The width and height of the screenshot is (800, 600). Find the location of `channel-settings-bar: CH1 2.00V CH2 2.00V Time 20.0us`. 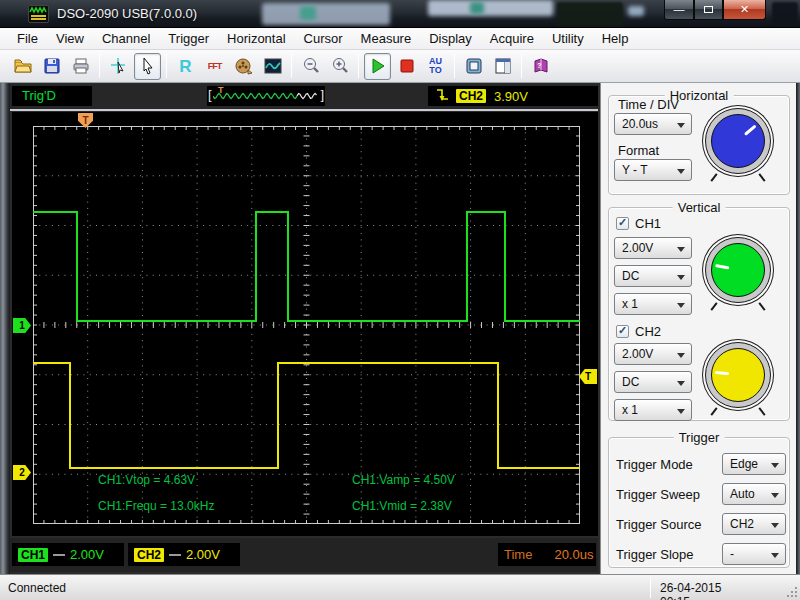

channel-settings-bar: CH1 2.00V CH2 2.00V Time 20.0us is located at coordinates (304, 555).